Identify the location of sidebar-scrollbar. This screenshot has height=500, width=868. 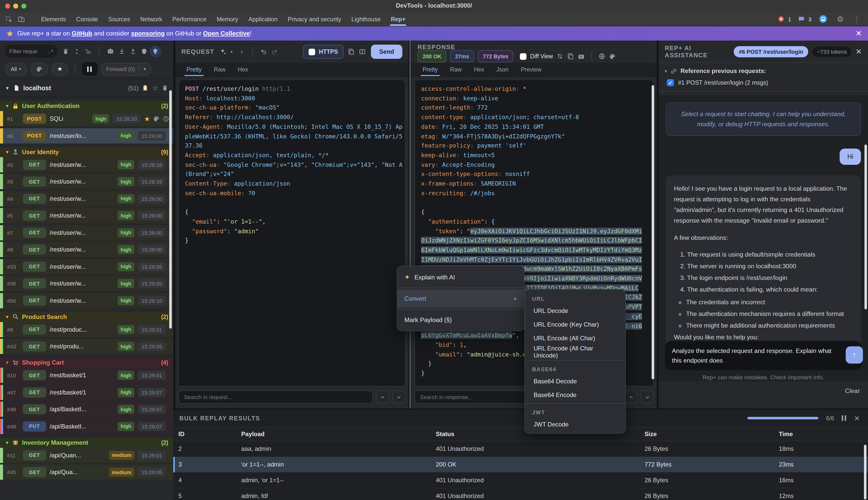
(171, 209).